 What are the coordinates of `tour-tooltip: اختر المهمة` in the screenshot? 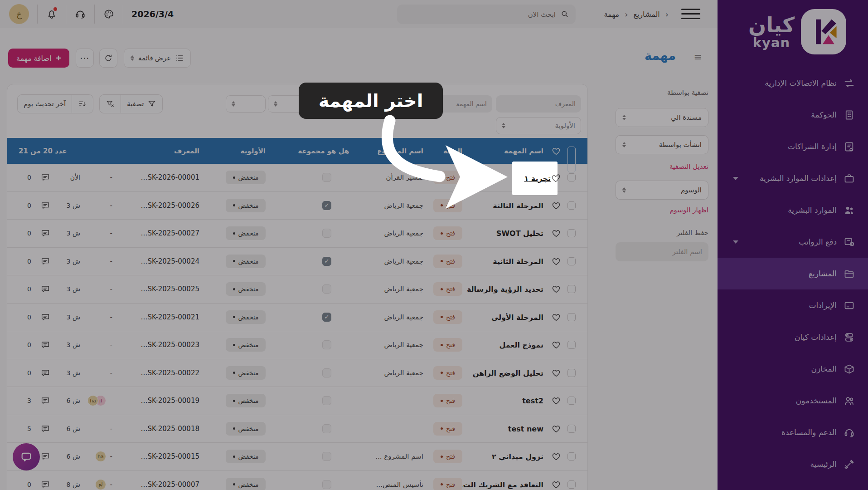 It's located at (371, 101).